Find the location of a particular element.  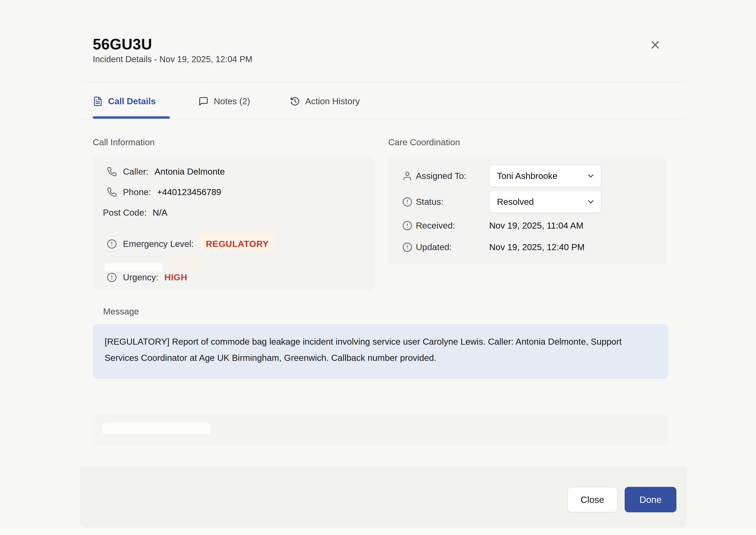

emergency-level-label: Emergency Level: is located at coordinates (158, 244).